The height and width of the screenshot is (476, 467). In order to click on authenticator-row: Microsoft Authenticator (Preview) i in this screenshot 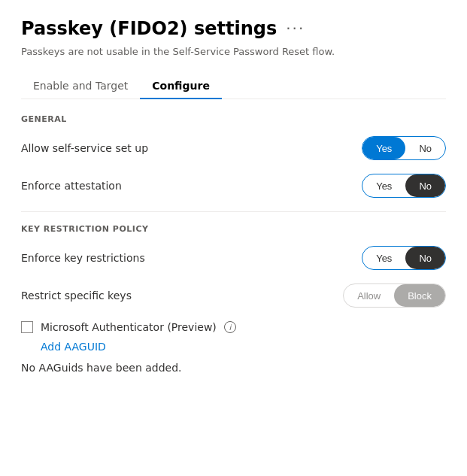, I will do `click(233, 327)`.